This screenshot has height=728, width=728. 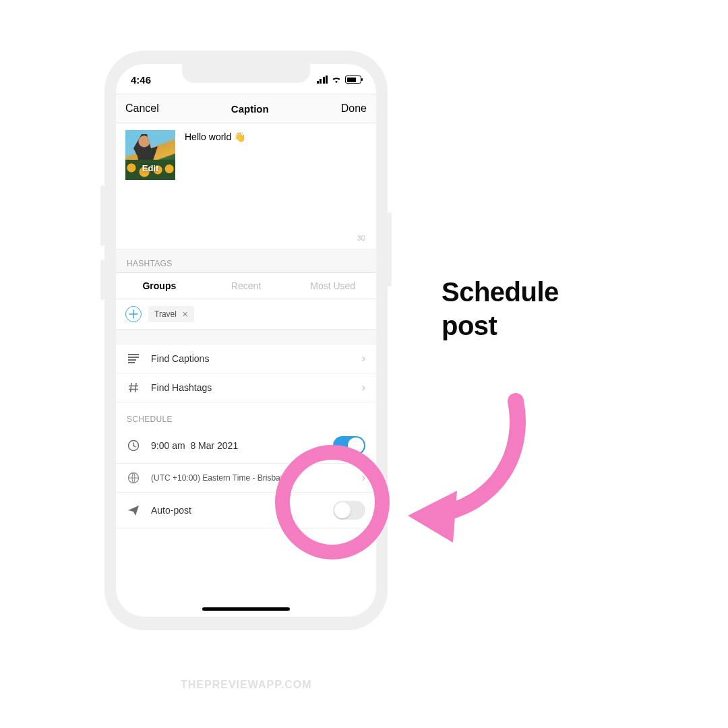 What do you see at coordinates (133, 478) in the screenshot?
I see `globe-icon` at bounding box center [133, 478].